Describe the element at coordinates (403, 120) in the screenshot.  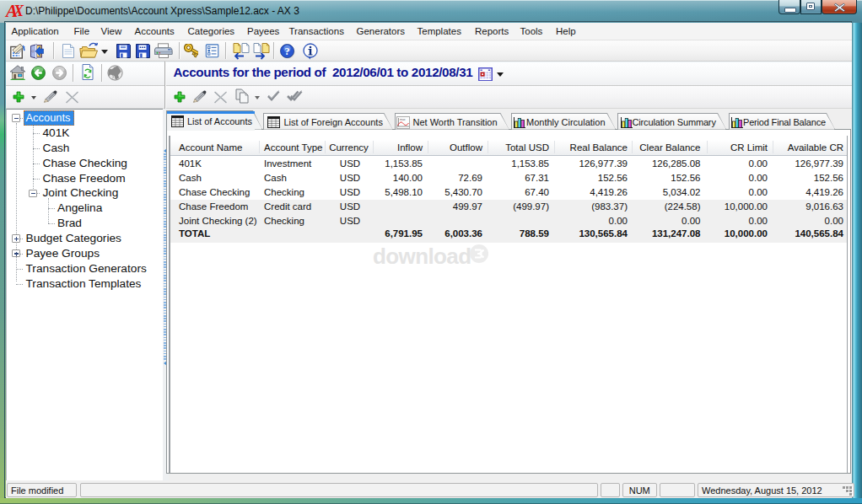
I see `svg-text: max` at that location.